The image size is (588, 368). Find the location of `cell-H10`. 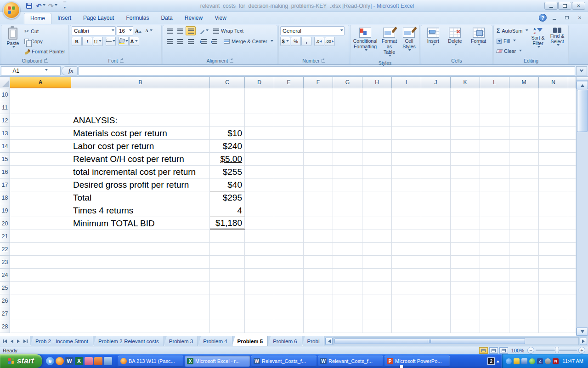

cell-H10 is located at coordinates (377, 95).